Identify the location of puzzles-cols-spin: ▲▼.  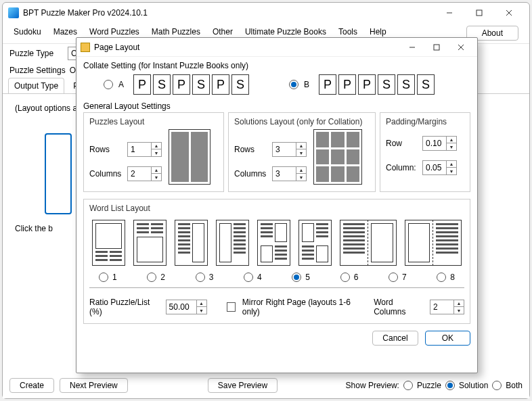
(145, 174).